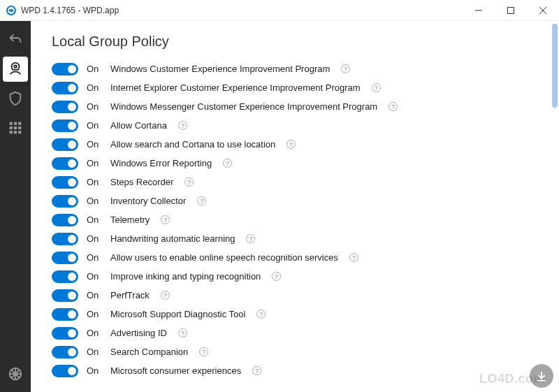 This screenshot has width=559, height=392. I want to click on policy-label: Windows Customer Experience Improvement …, so click(220, 68).